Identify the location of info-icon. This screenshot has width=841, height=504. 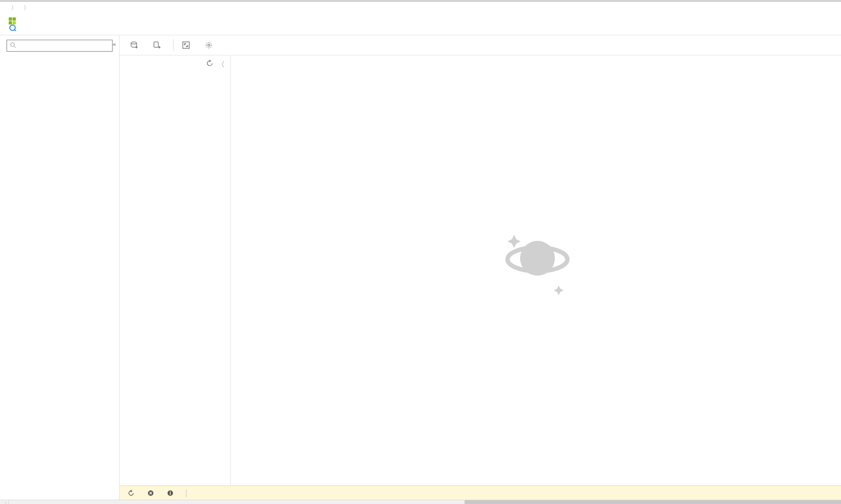
(170, 493).